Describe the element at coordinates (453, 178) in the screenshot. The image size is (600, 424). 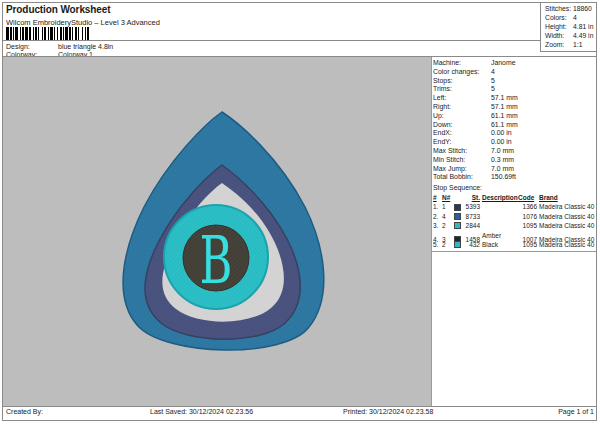
I see `machine-info-label: Total Bobbin:` at that location.